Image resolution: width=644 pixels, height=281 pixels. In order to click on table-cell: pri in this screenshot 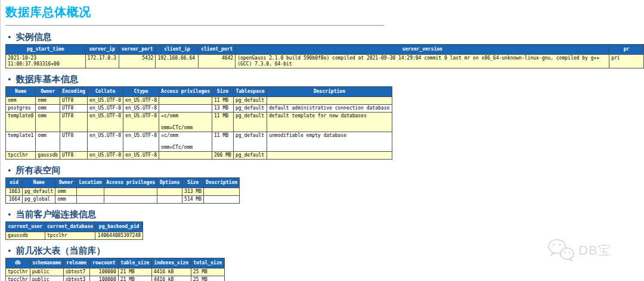, I will do `click(627, 62)`.